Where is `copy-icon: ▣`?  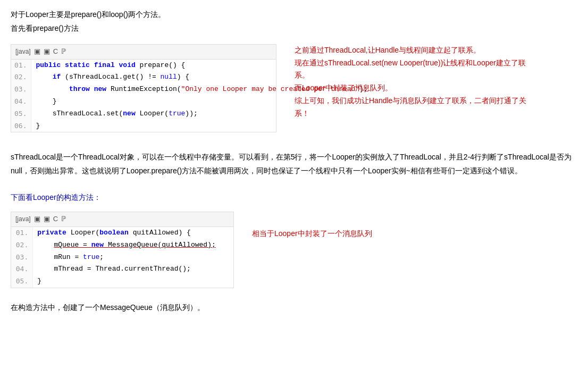 copy-icon: ▣ is located at coordinates (37, 52).